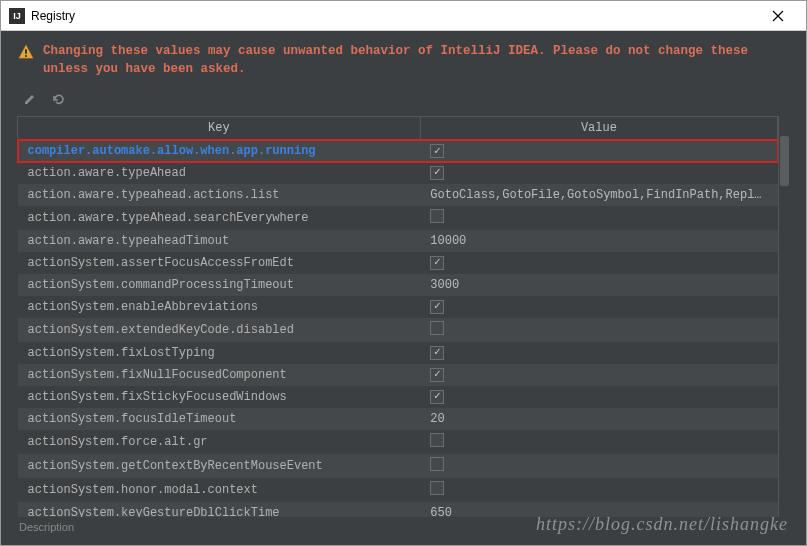 The image size is (807, 546). Describe the element at coordinates (598, 241) in the screenshot. I see `registry-value-cell: 10000` at that location.